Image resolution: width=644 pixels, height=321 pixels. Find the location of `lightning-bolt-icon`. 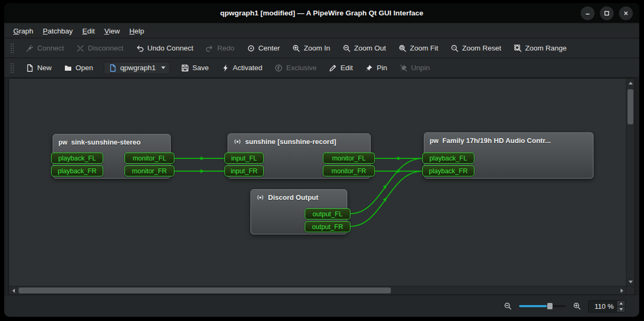

lightning-bolt-icon is located at coordinates (225, 68).